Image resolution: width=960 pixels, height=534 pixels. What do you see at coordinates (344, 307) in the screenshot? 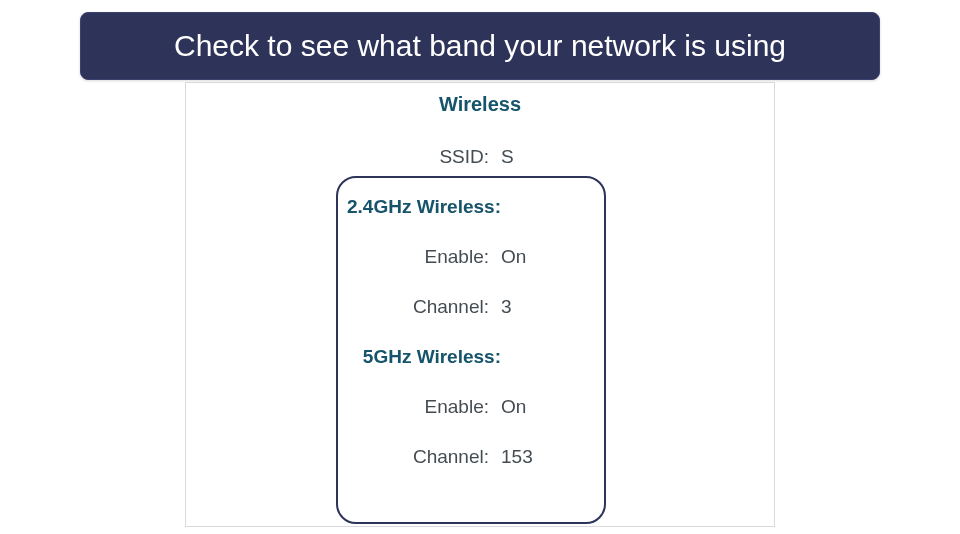
I see `band24-channel-label: Channel:` at bounding box center [344, 307].